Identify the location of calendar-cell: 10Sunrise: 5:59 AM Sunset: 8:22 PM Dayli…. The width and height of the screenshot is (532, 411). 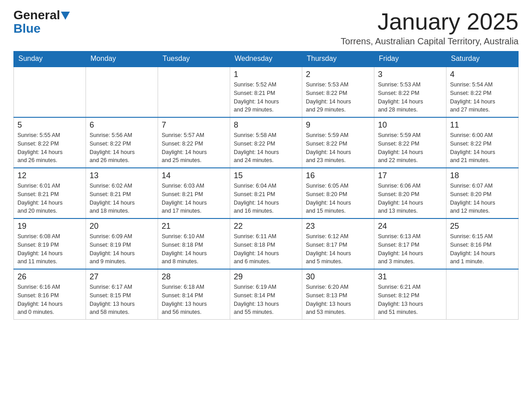
(410, 142).